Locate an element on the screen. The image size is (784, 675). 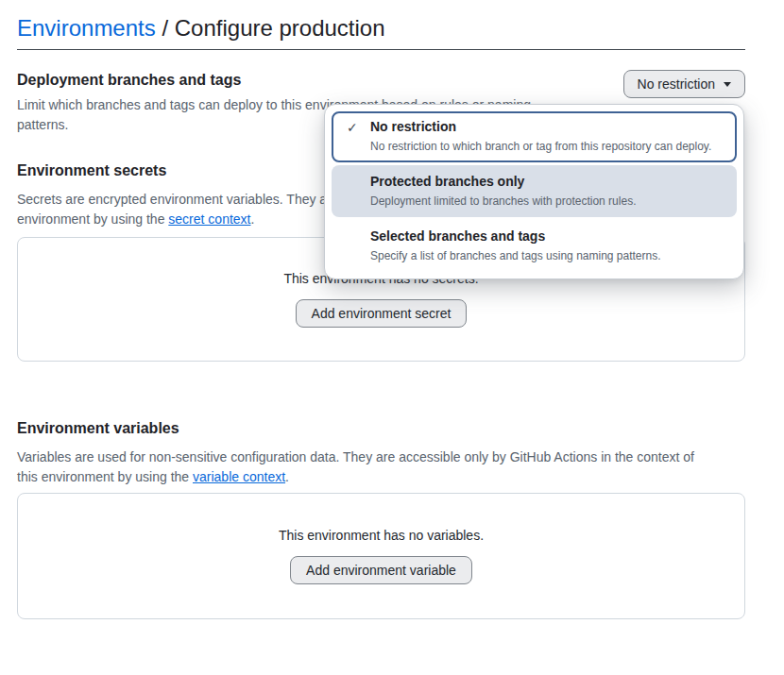
environment-variables-description: Variables are used for non-sensitive con… is located at coordinates (382, 467).